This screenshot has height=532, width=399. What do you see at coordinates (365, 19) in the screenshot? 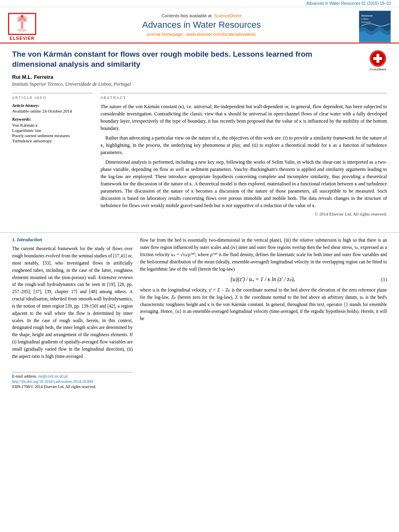
I see `svg-text: in Water` at bounding box center [365, 19].